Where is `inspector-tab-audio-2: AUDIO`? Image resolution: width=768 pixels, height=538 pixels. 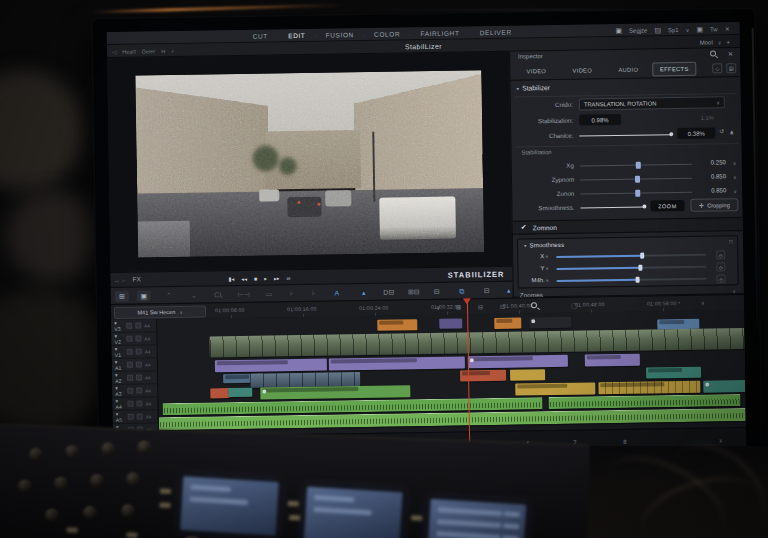
inspector-tab-audio-2: AUDIO is located at coordinates (628, 70).